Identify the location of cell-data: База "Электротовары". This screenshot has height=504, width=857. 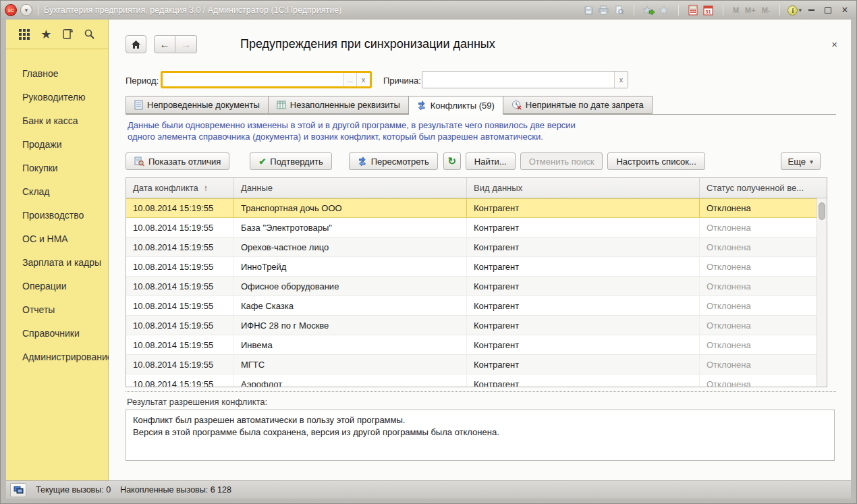
(351, 227).